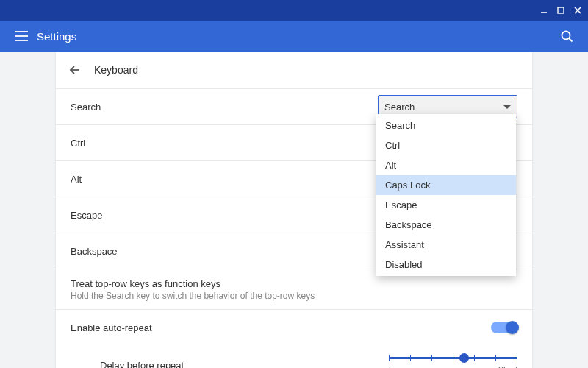 The image size is (588, 368). What do you see at coordinates (75, 70) in the screenshot?
I see `back-arrow-icon` at bounding box center [75, 70].